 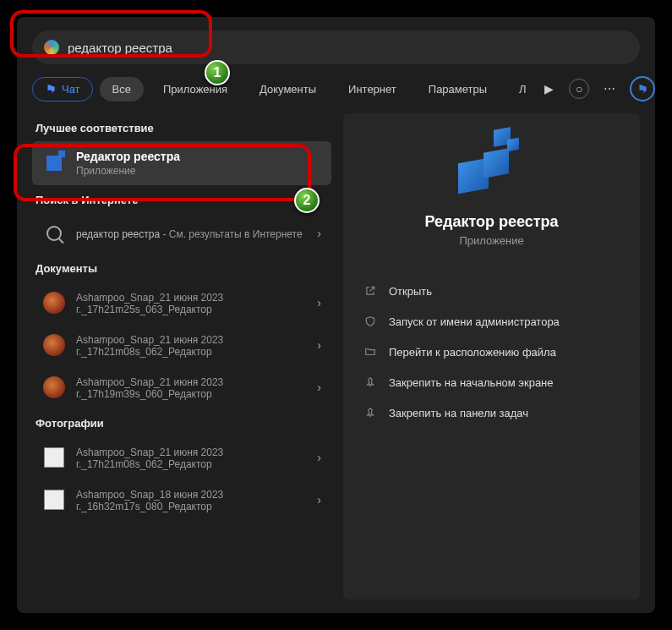 What do you see at coordinates (182, 200) in the screenshot?
I see `section-web: Поиск в Интернете` at bounding box center [182, 200].